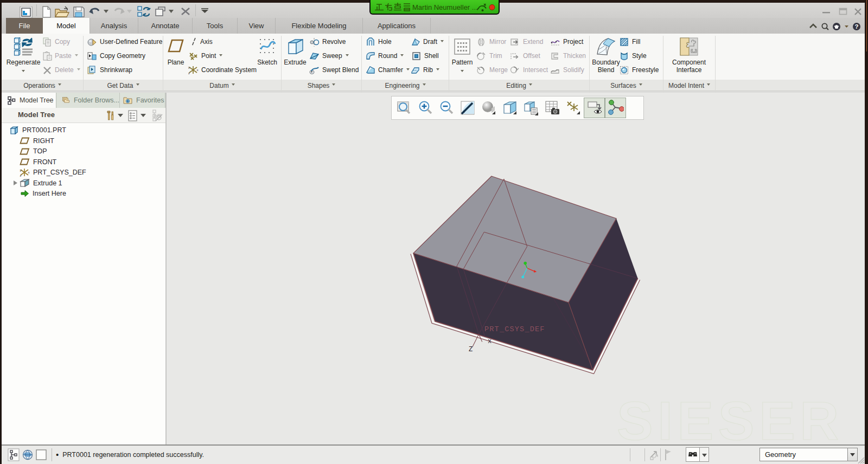  I want to click on svg-text: Martin Neumueller ..., so click(445, 8).